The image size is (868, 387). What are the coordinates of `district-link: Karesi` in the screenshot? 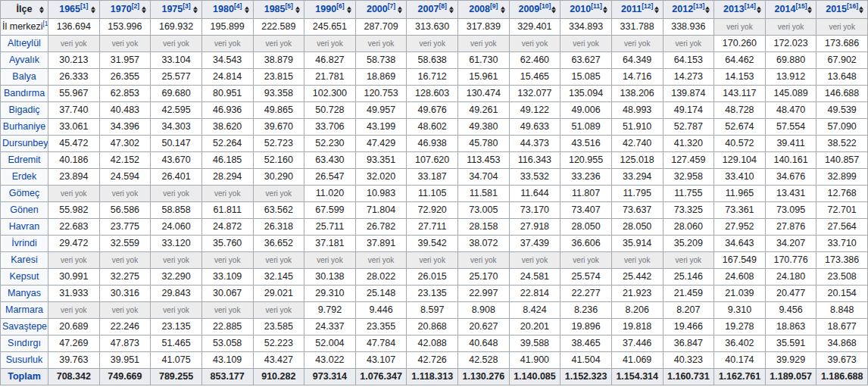 It's located at (24, 260).